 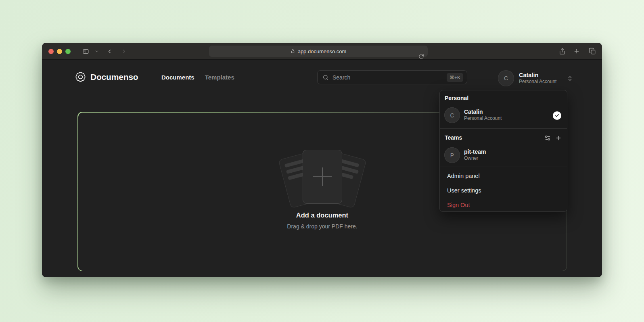 I want to click on nav-templates: Templates, so click(x=220, y=77).